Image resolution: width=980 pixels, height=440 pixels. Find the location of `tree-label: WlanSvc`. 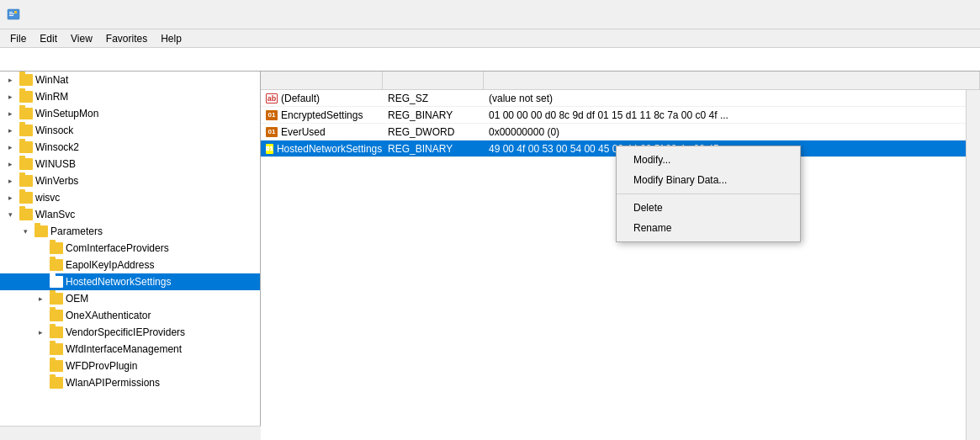

tree-label: WlanSvc is located at coordinates (56, 215).